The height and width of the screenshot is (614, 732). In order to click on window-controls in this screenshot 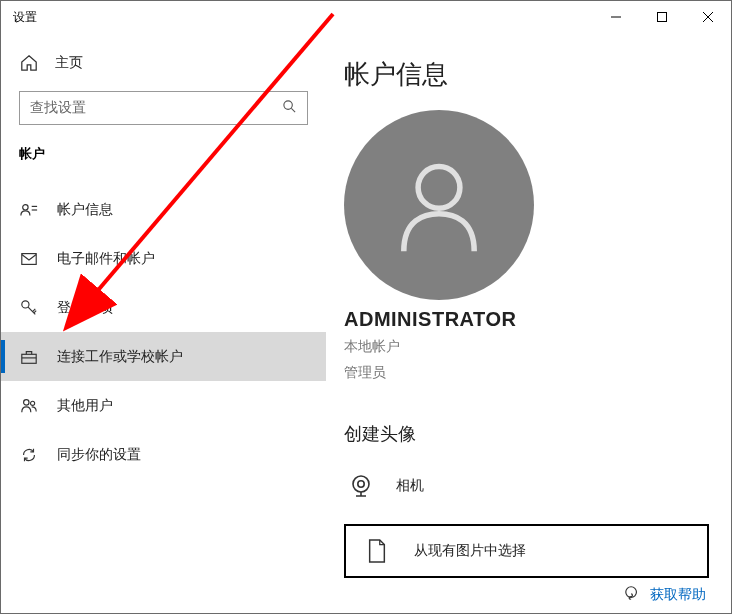, I will do `click(662, 17)`.